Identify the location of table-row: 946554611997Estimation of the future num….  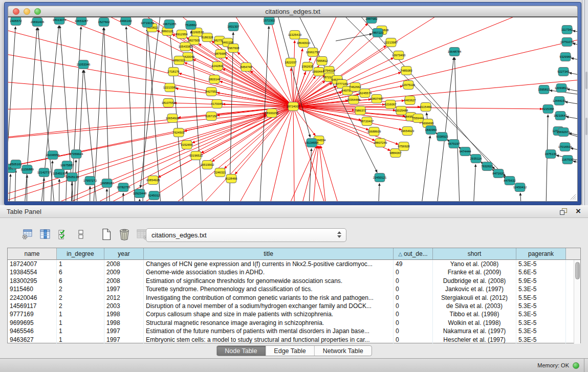
(294, 331).